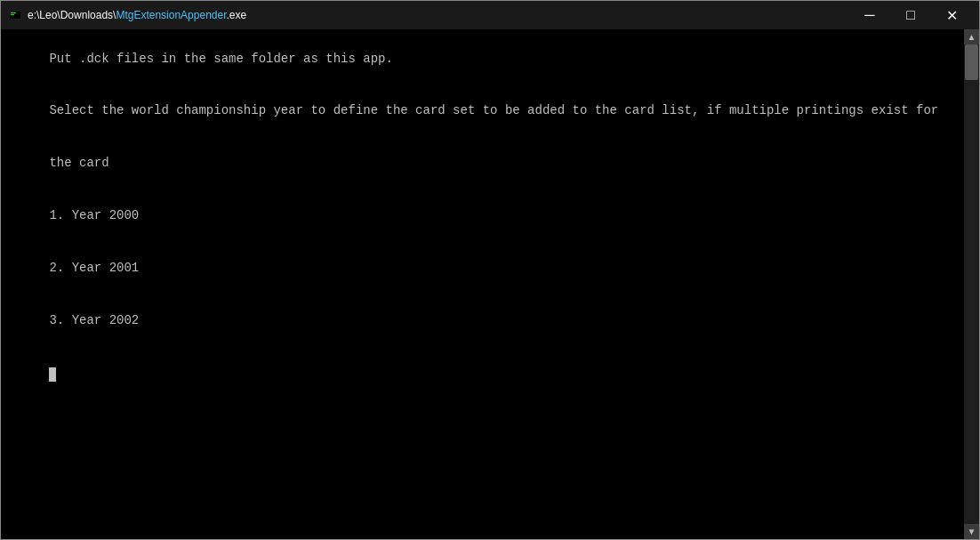 The height and width of the screenshot is (540, 980). Describe the element at coordinates (971, 285) in the screenshot. I see `scrollbar-track` at that location.